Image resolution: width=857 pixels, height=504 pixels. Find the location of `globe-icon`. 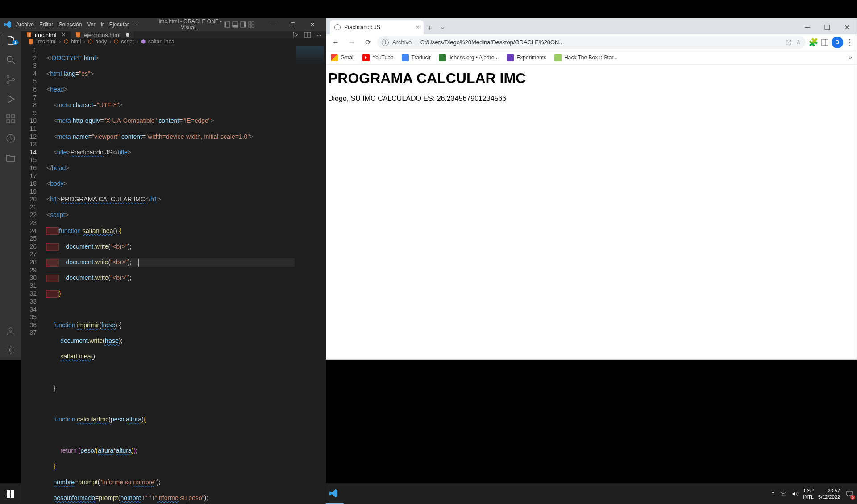

globe-icon is located at coordinates (337, 27).